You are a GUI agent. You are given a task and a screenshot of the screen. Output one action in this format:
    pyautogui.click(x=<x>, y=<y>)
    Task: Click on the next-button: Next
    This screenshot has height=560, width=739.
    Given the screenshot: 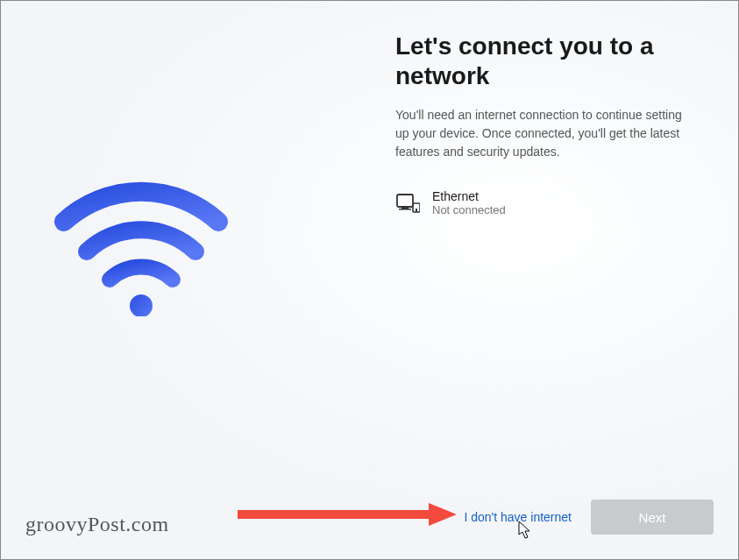 What is the action you would take?
    pyautogui.click(x=652, y=517)
    